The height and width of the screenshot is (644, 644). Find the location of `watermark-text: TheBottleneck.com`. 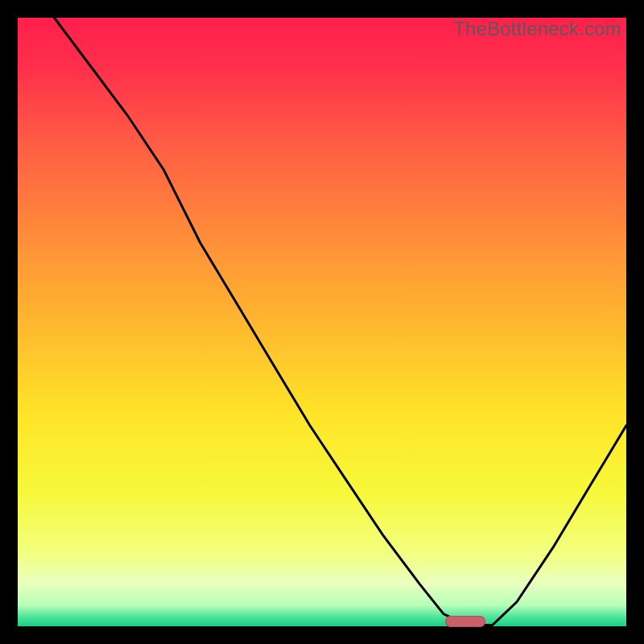

watermark-text: TheBottleneck.com is located at coordinates (538, 29).